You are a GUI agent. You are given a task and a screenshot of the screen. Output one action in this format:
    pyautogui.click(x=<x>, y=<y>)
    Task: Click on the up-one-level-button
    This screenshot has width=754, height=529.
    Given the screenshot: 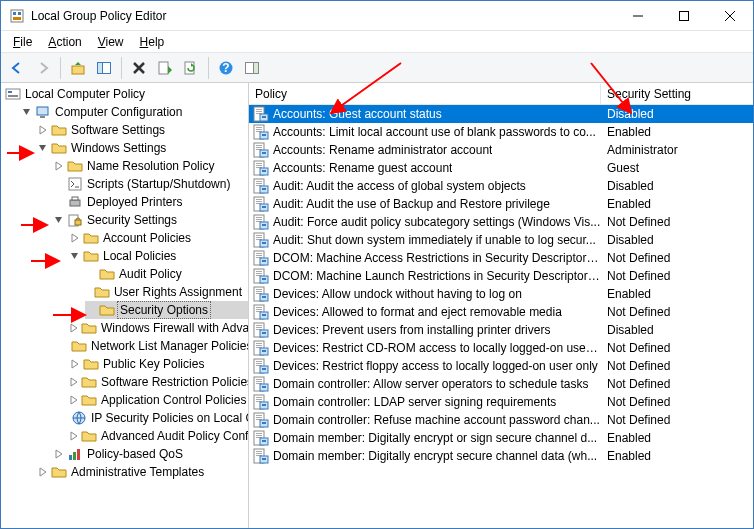 What is the action you would take?
    pyautogui.click(x=78, y=68)
    